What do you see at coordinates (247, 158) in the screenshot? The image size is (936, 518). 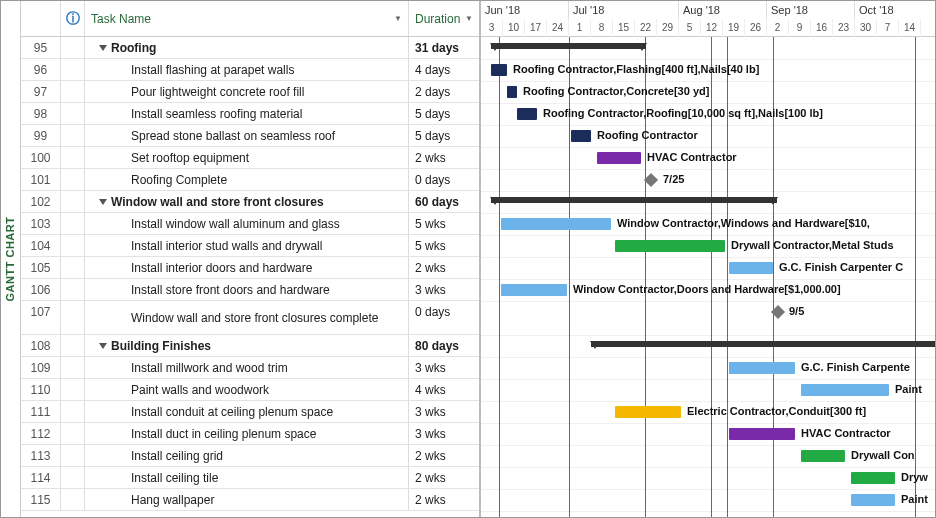 I see `task-name-cell: Set rooftop equipment` at bounding box center [247, 158].